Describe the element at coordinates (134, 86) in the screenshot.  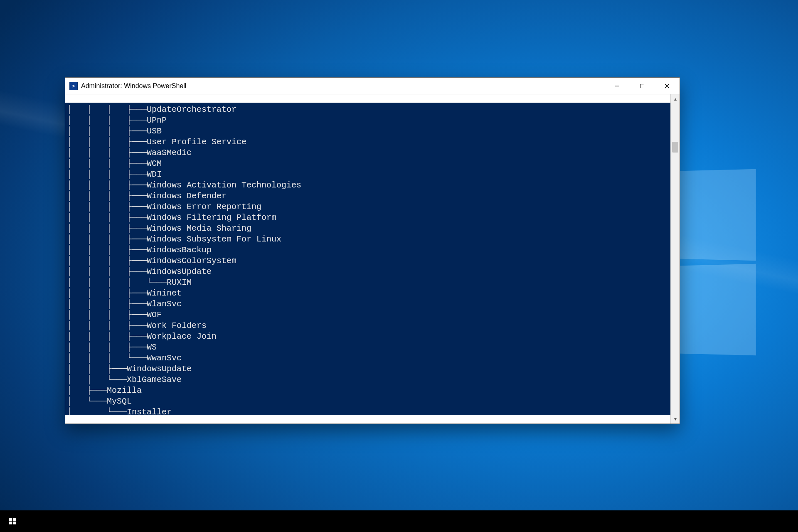
I see `window-title: Administrator: Windows PowerShell` at that location.